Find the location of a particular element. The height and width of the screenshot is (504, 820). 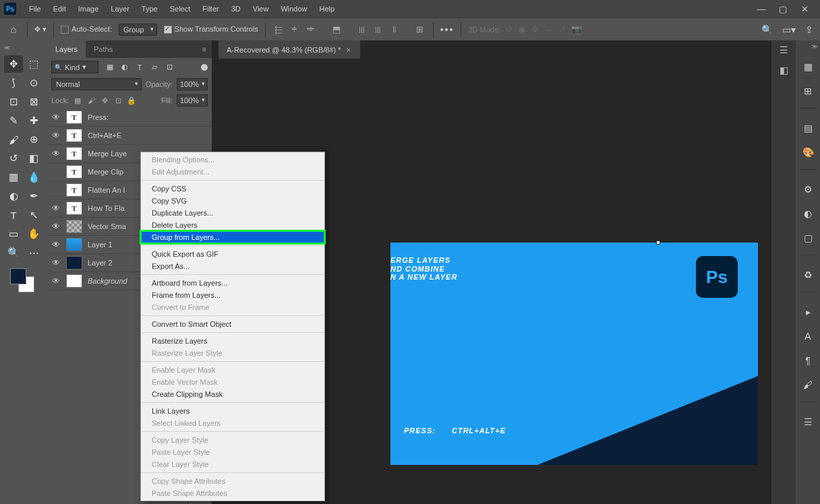

opacity-input: 100% is located at coordinates (192, 84).